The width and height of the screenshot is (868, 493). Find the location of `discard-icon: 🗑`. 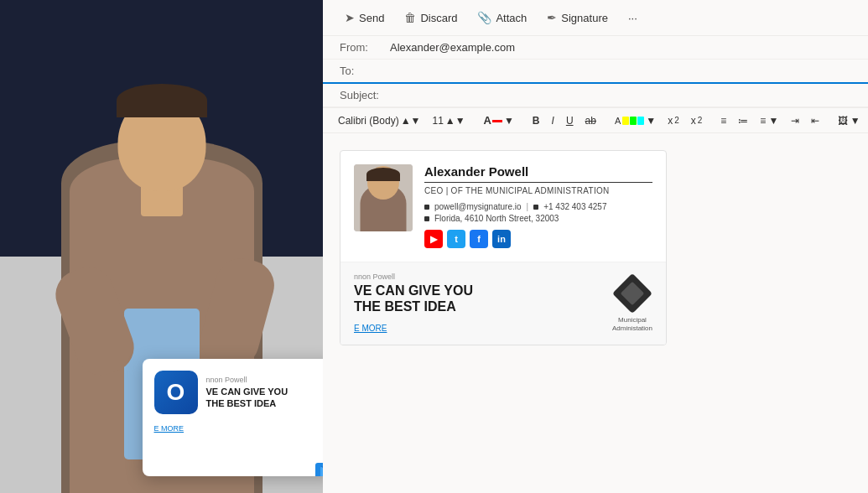

discard-icon: 🗑 is located at coordinates (410, 18).